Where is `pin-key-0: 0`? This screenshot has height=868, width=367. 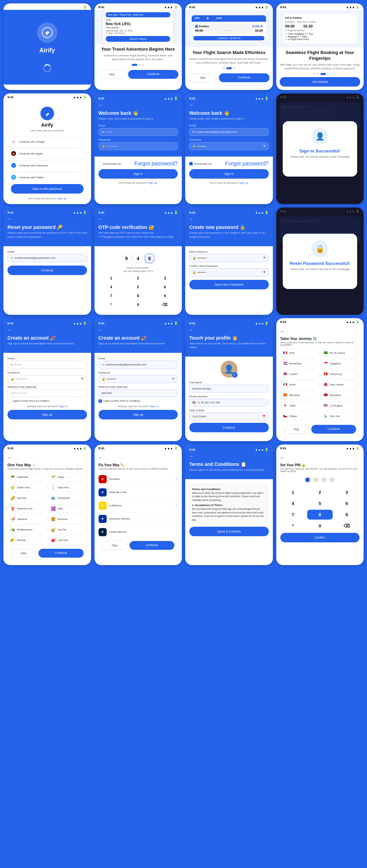
pin-key-0: 0 is located at coordinates (320, 526).